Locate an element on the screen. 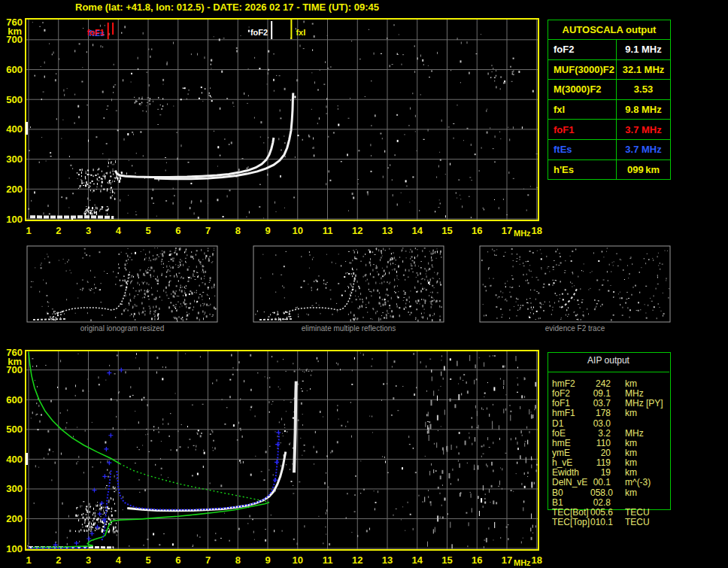  aip-row-label: TEC[Top] is located at coordinates (572, 522).